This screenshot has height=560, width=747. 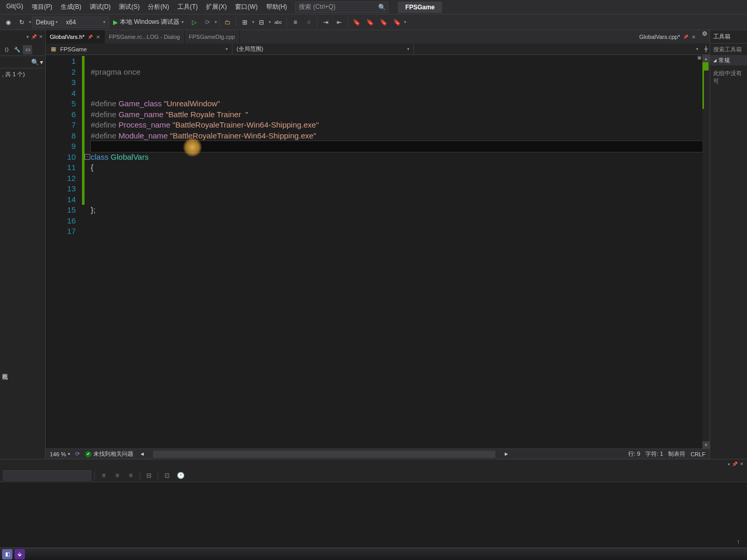 What do you see at coordinates (324, 454) in the screenshot?
I see `horizontal-scrollbar` at bounding box center [324, 454].